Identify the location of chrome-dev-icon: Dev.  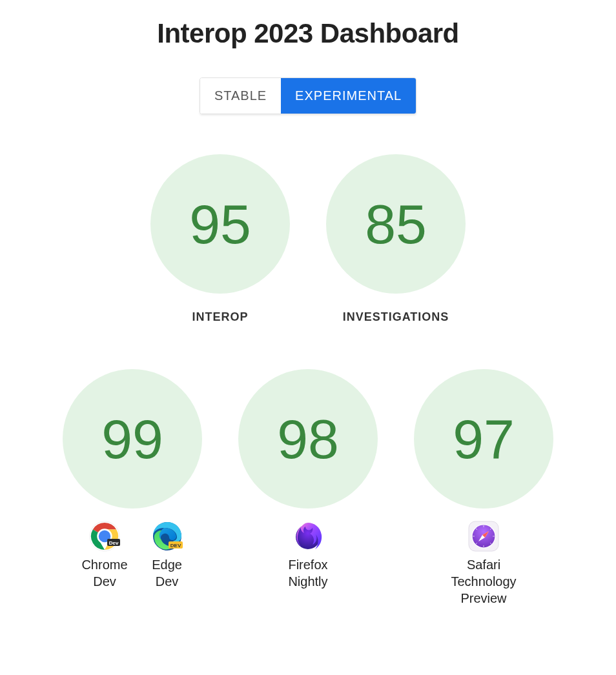
(105, 536).